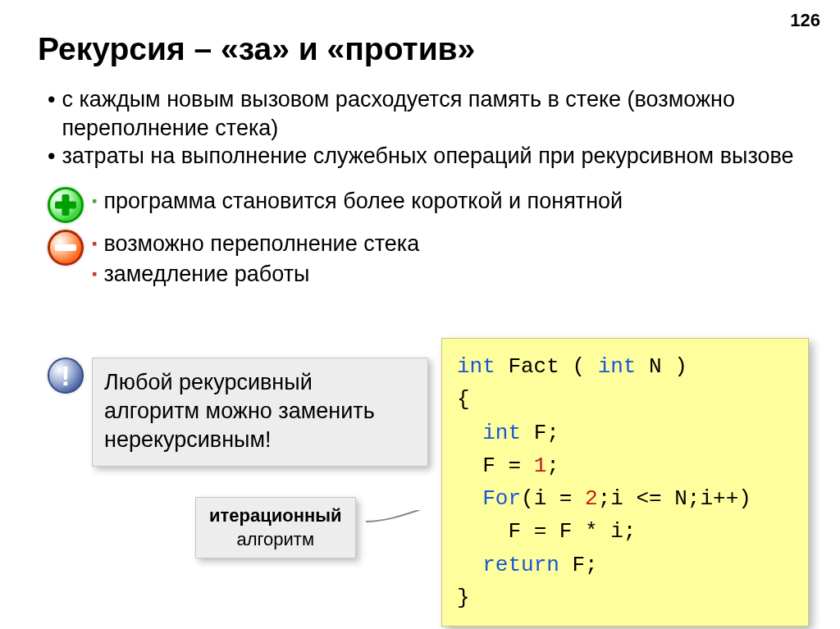 The height and width of the screenshot is (629, 840). Describe the element at coordinates (261, 244) in the screenshot. I see `con-text: возможно переполнение стека` at that location.